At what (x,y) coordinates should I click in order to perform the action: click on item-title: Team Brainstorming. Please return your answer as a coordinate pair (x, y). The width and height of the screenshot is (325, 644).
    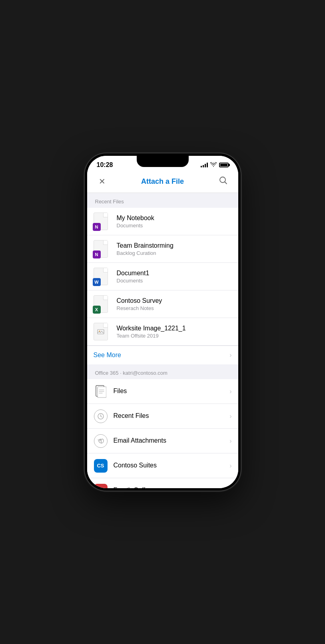
    Looking at the image, I should click on (174, 246).